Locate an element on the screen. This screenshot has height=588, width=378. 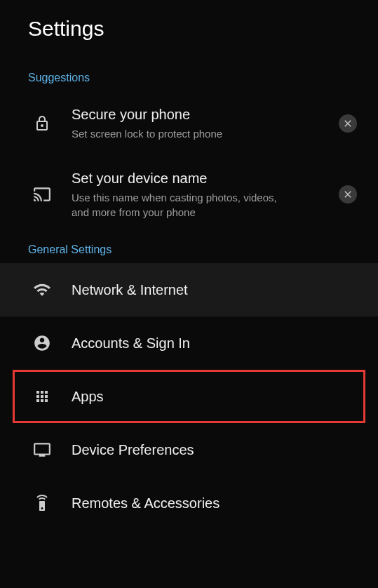
settings-item-label: Apps is located at coordinates (212, 396).